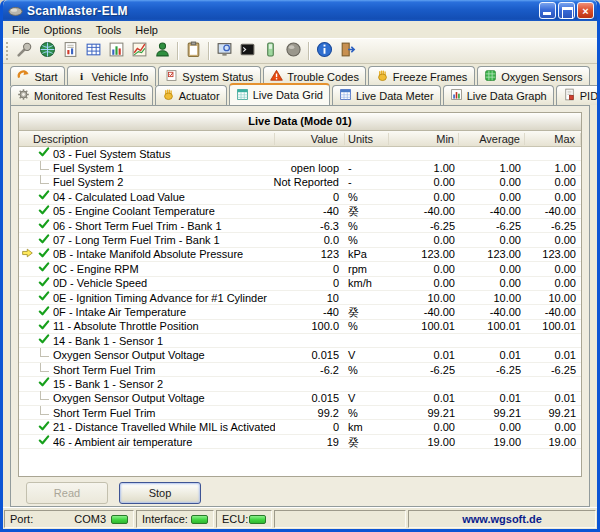  I want to click on terminal-button, so click(248, 51).